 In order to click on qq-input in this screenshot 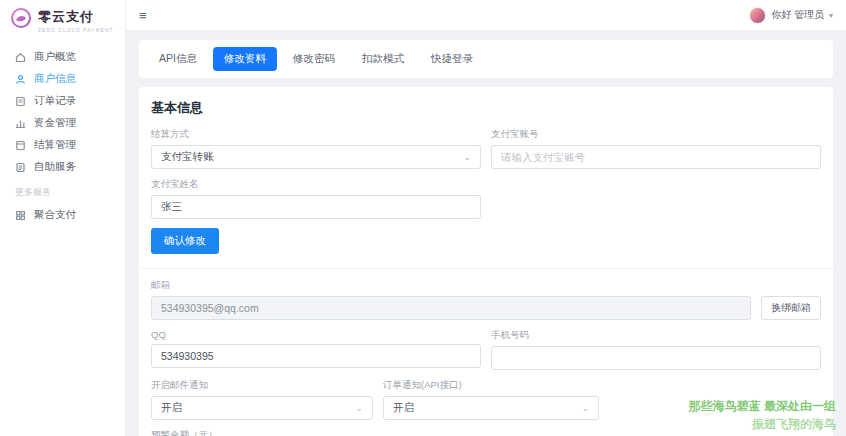, I will do `click(316, 356)`.